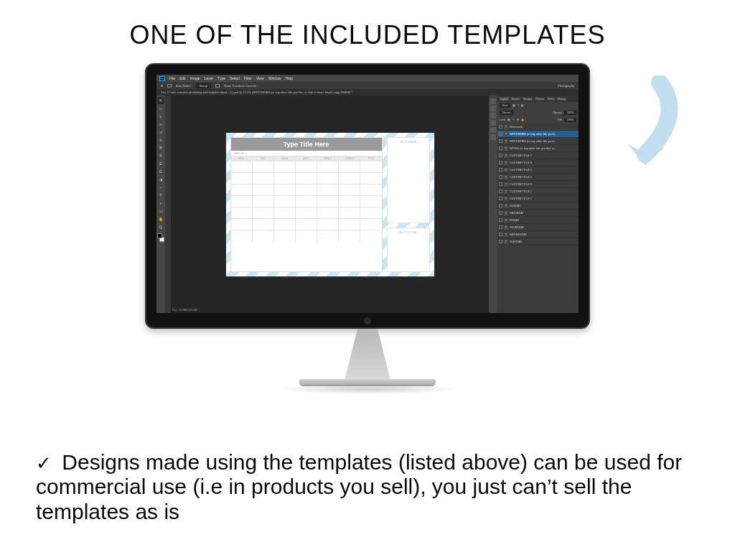 The height and width of the screenshot is (560, 735). I want to click on options-bar: ✥ Auto-Select: Group Show Transform Cont…, so click(368, 85).